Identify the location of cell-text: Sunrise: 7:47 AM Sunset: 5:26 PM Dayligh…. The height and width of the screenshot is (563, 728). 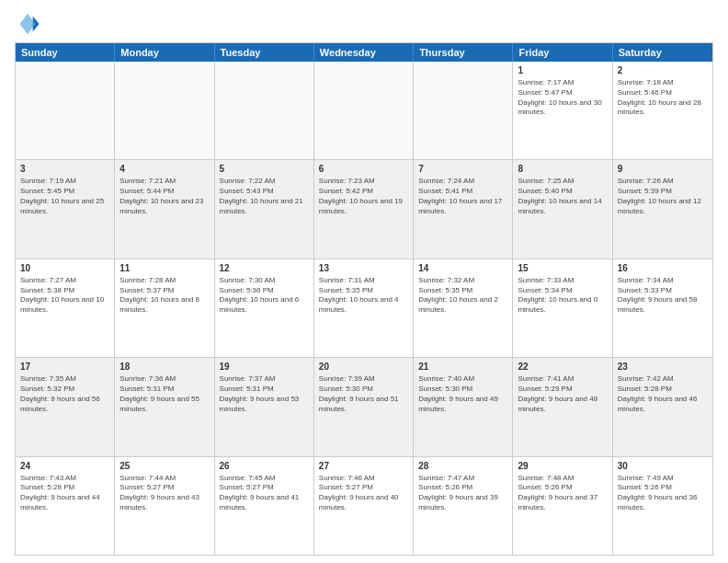
(463, 493).